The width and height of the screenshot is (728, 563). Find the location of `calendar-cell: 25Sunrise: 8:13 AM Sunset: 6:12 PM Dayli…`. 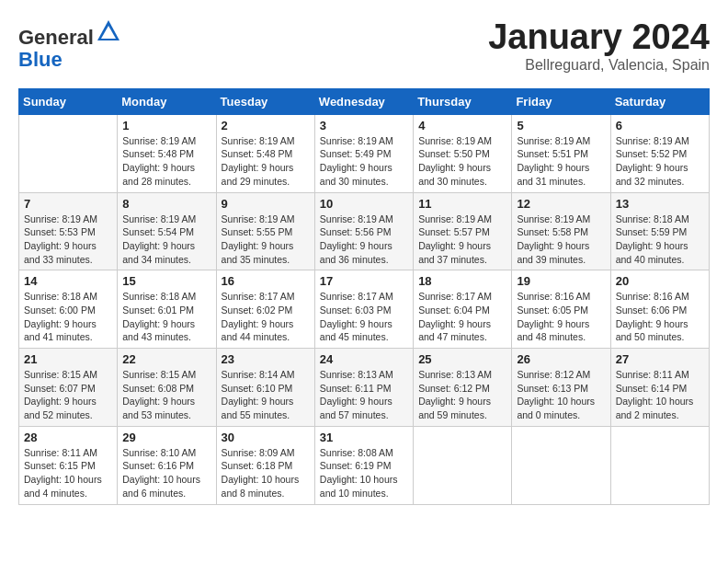

calendar-cell: 25Sunrise: 8:13 AM Sunset: 6:12 PM Dayli… is located at coordinates (463, 388).